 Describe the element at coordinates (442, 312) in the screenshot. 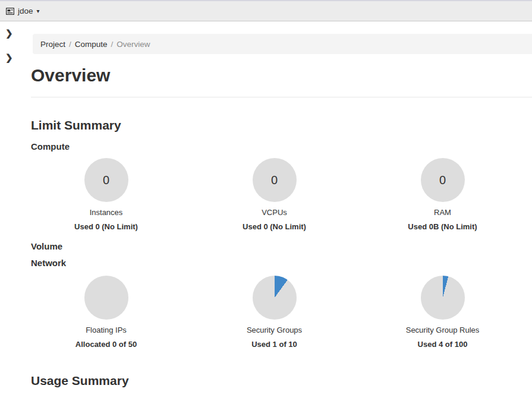

I see `limit-chart-security-group-rules: Security Group Rules Used 4 of 100` at that location.